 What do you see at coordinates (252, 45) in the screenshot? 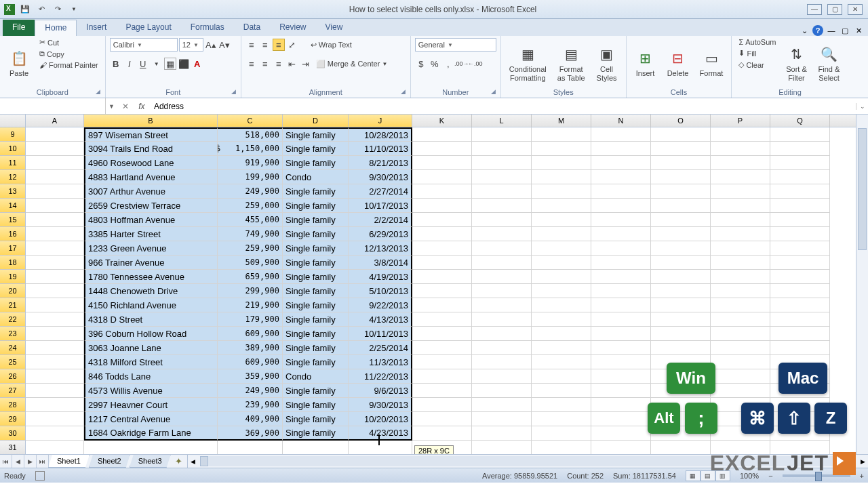
I see `align-top-button: ≡` at bounding box center [252, 45].